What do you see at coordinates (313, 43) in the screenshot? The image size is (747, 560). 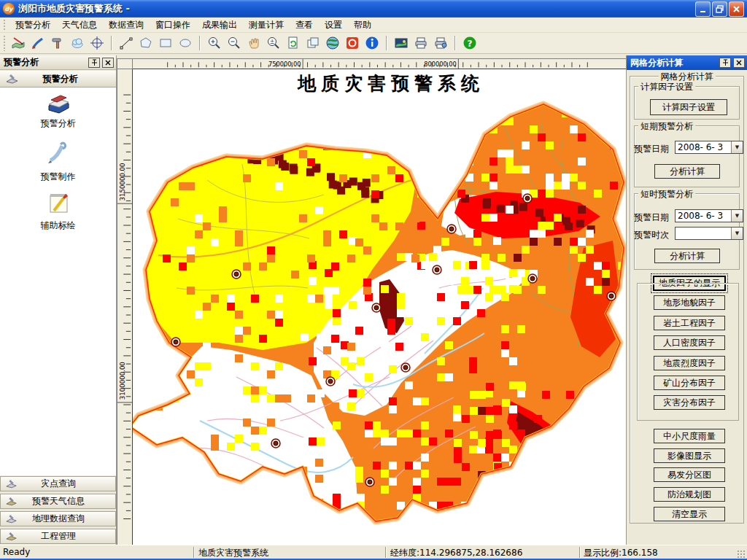 I see `copy-layers-icon` at bounding box center [313, 43].